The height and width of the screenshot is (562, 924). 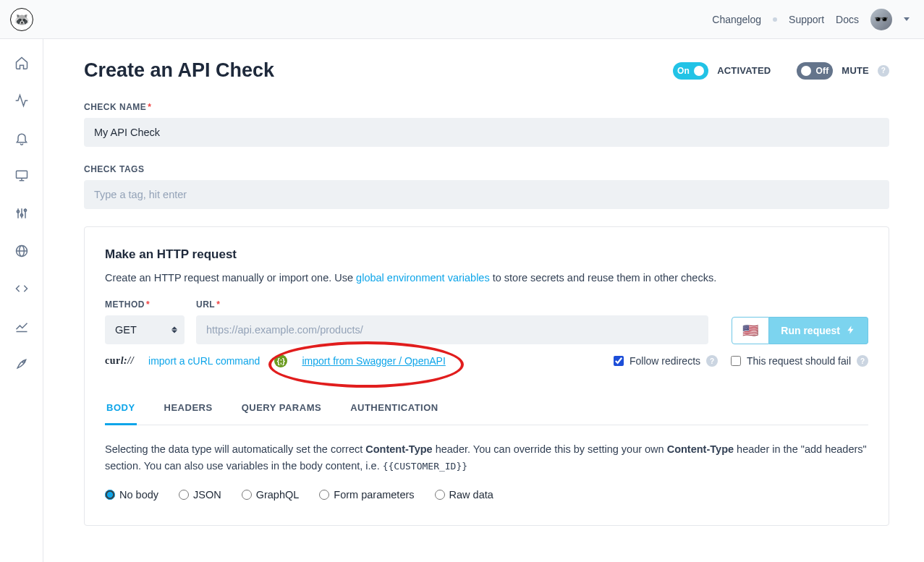 What do you see at coordinates (736, 361) in the screenshot?
I see `should-fail-checkbox` at bounding box center [736, 361].